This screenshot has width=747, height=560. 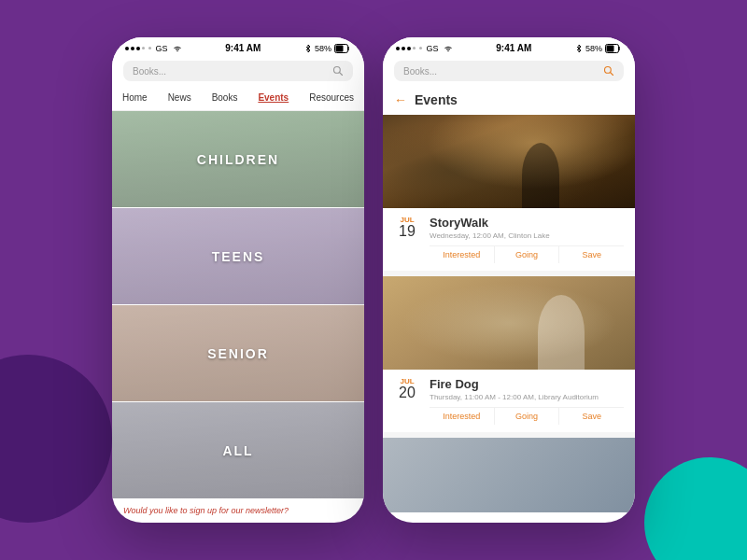 I want to click on event-name-firedog: Fire Dog, so click(x=527, y=385).